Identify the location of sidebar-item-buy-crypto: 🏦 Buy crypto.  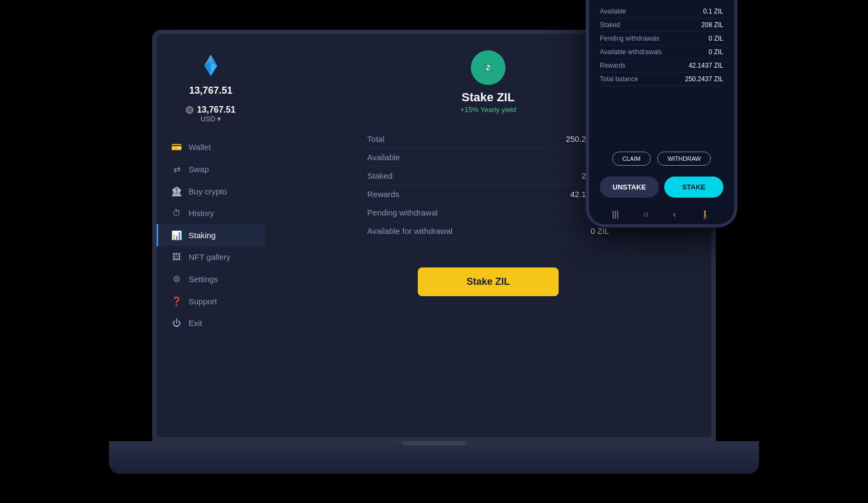
(211, 192).